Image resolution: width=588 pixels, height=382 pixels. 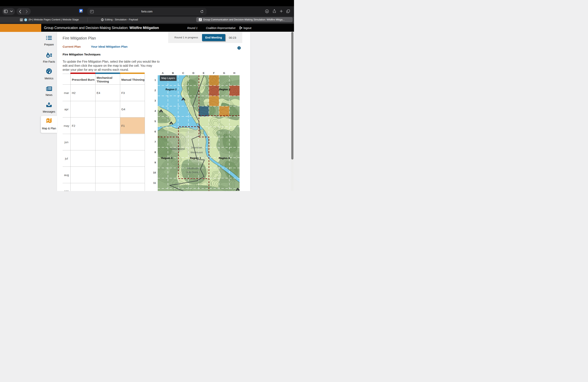 I want to click on svg-text: Hills District, so click(x=193, y=172).